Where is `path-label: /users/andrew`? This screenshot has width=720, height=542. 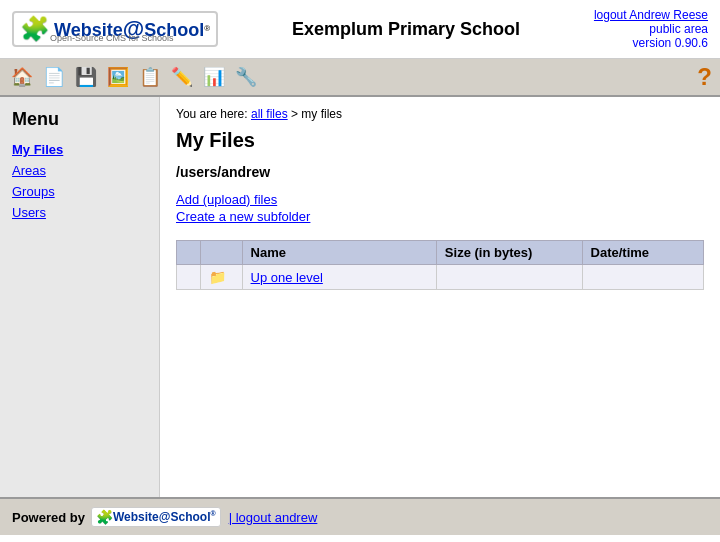 path-label: /users/andrew is located at coordinates (440, 172).